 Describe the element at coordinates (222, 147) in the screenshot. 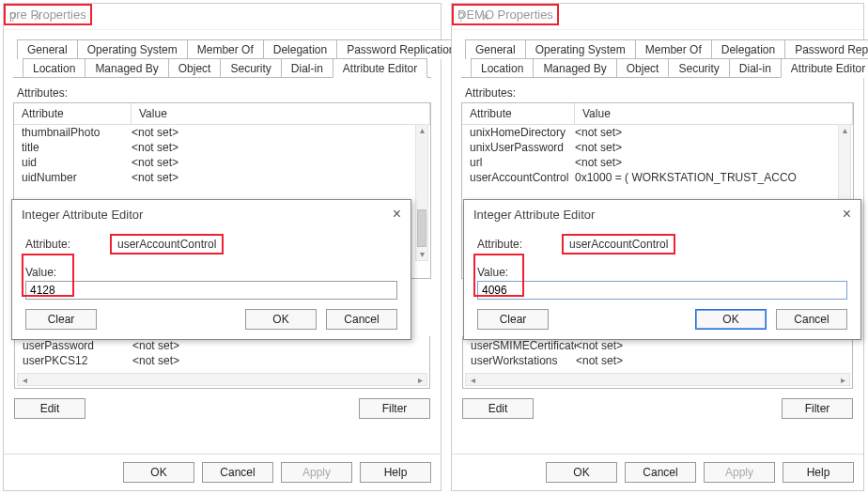

I see `table-row: title <not set>` at that location.